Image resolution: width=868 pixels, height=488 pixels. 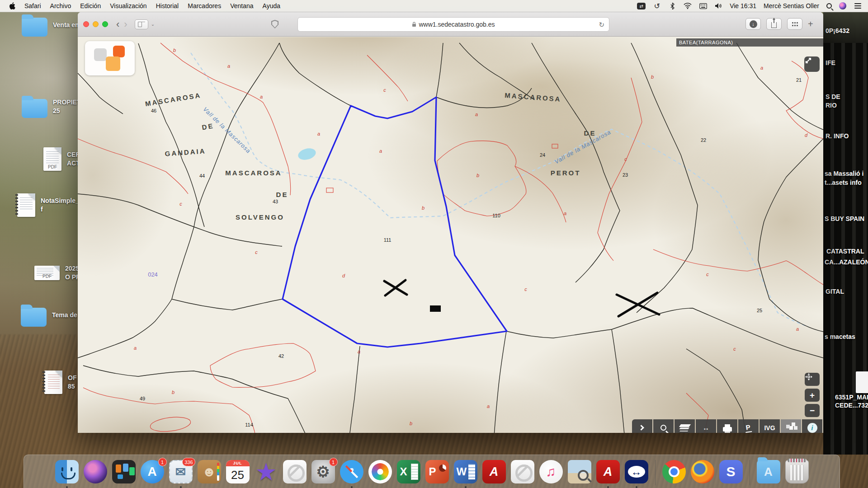 What do you see at coordinates (753, 24) in the screenshot?
I see `downloads-button: ↓` at bounding box center [753, 24].